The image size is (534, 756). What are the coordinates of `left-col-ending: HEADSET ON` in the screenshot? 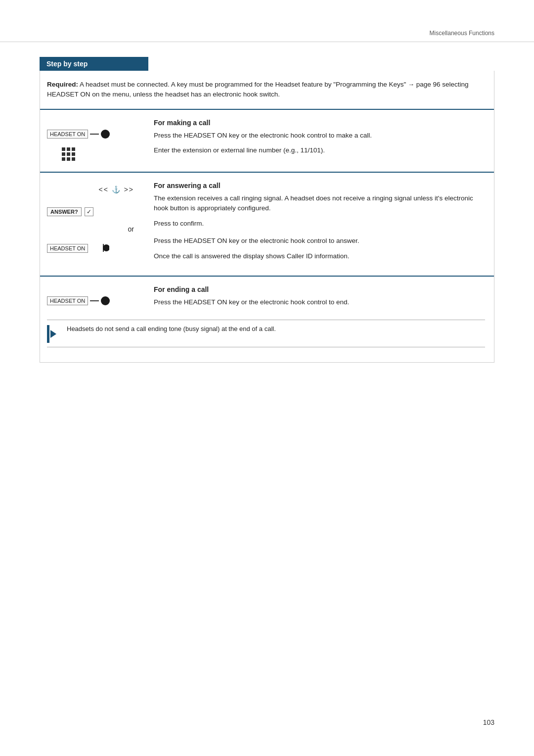 It's located at (94, 299).